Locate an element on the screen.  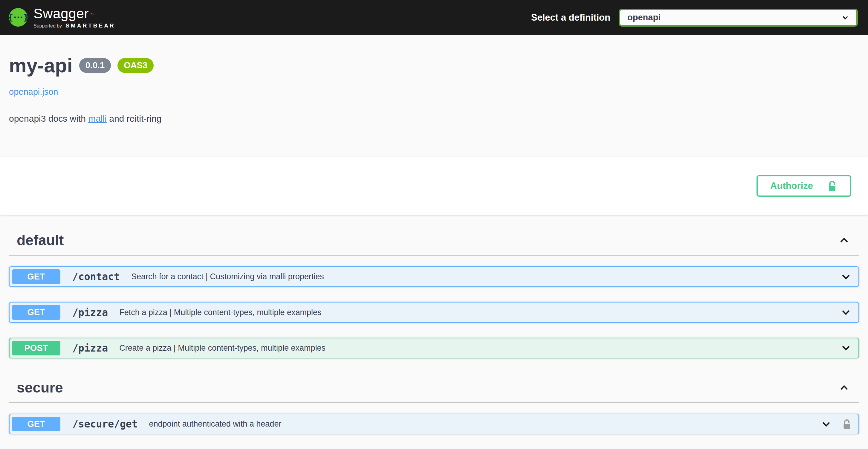
operation-path: /secure/get is located at coordinates (105, 424).